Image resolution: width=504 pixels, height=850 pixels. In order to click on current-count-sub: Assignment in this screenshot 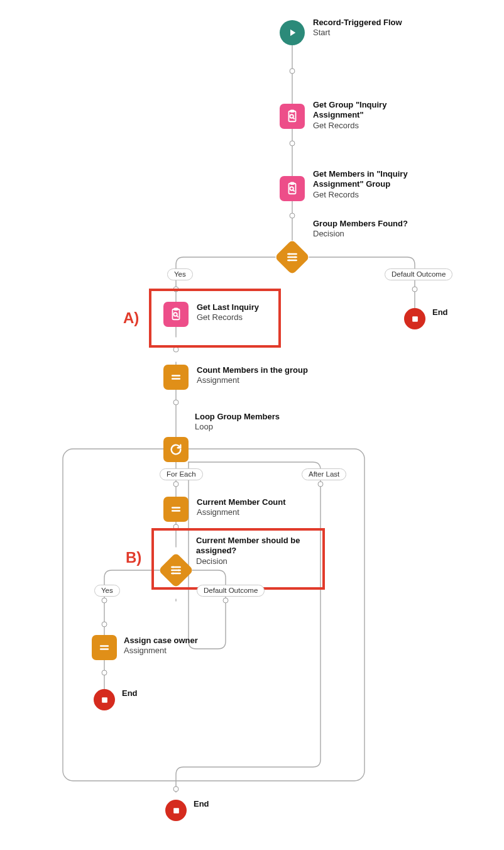, I will do `click(241, 512)`.